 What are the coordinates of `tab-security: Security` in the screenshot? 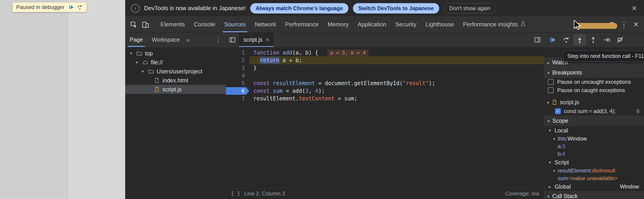 It's located at (406, 25).